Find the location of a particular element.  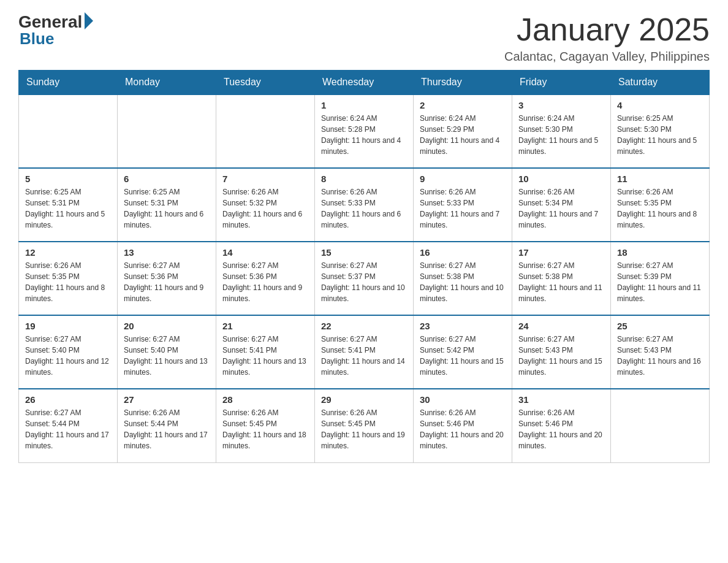

day-number: 31 is located at coordinates (561, 400).